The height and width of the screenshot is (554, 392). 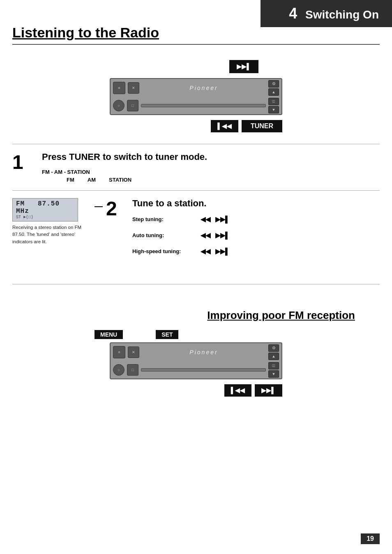 What do you see at coordinates (256, 231) in the screenshot?
I see `step2-right: Tune to a station. Step tuning: ◀◀ ▶▶▌ A…` at bounding box center [256, 231].